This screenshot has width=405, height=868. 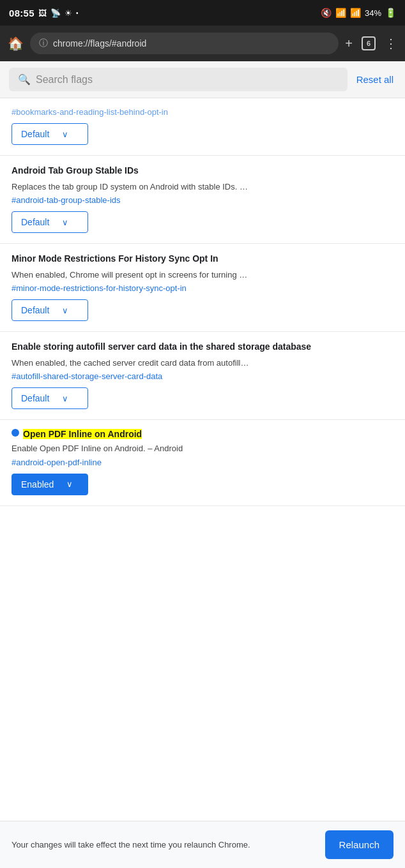 What do you see at coordinates (15, 43) in the screenshot?
I see `home-icon: 🏠` at bounding box center [15, 43].